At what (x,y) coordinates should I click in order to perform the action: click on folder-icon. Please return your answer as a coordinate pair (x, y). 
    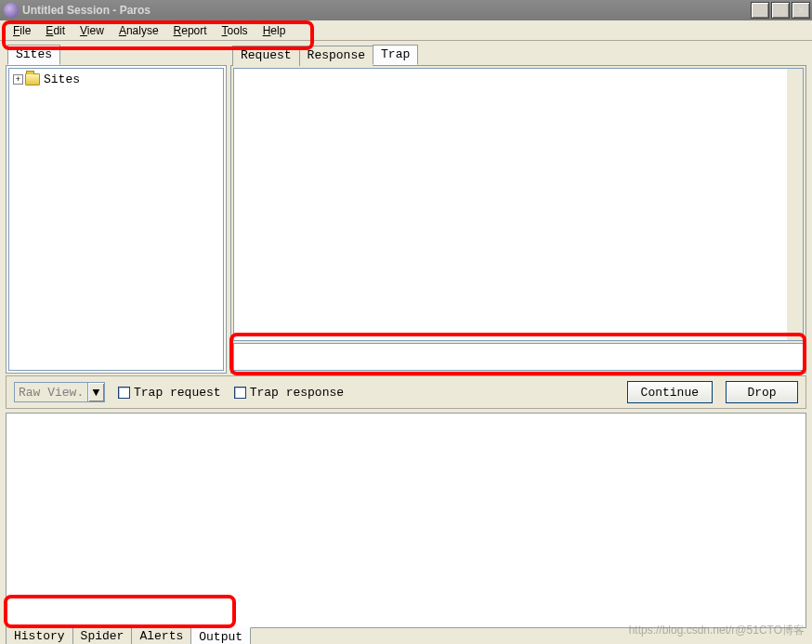
    Looking at the image, I should click on (33, 80).